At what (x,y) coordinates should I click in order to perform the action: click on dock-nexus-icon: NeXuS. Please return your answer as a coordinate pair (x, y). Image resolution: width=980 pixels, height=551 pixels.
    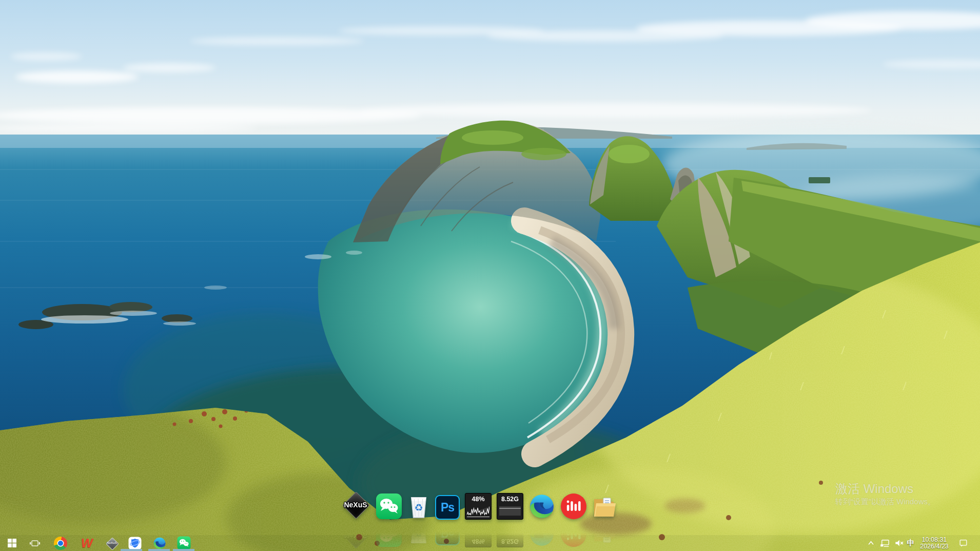
    Looking at the image, I should click on (356, 505).